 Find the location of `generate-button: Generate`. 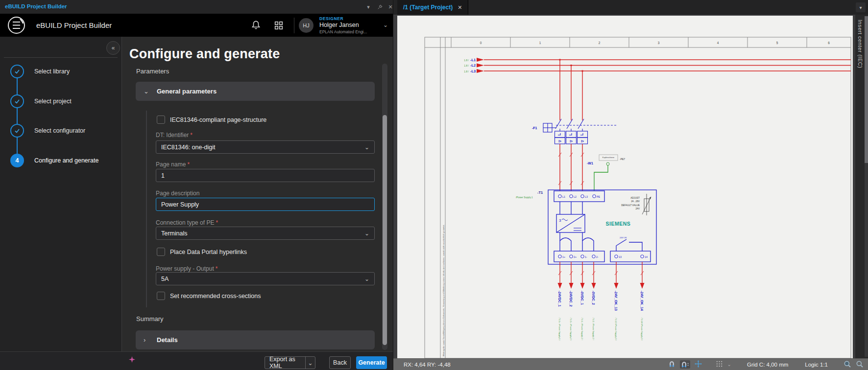

generate-button: Generate is located at coordinates (371, 363).